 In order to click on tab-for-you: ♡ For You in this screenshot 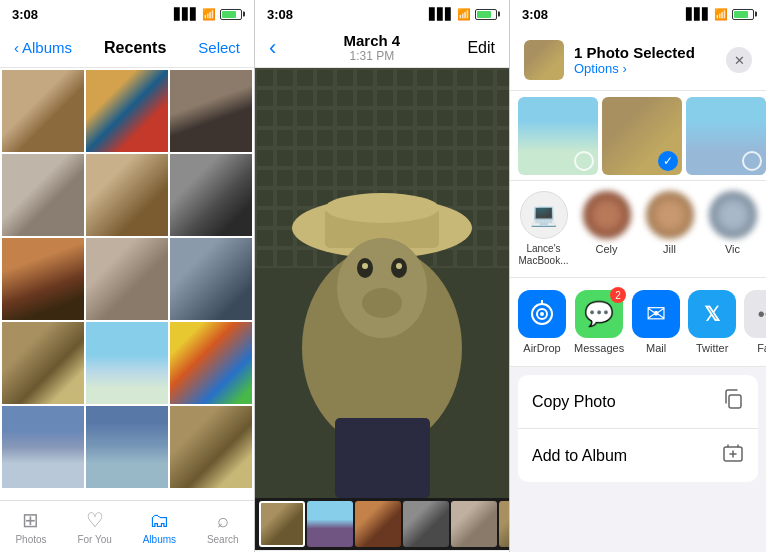, I will do `click(94, 526)`.